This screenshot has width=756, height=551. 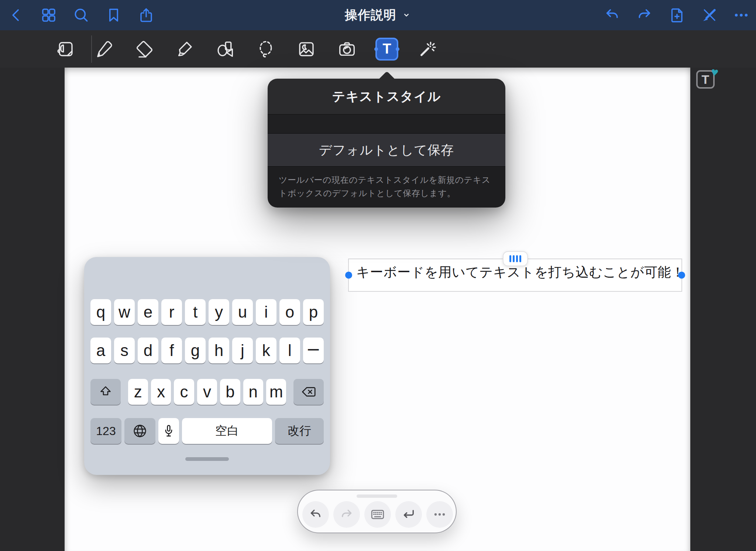 I want to click on key-n: n, so click(x=253, y=392).